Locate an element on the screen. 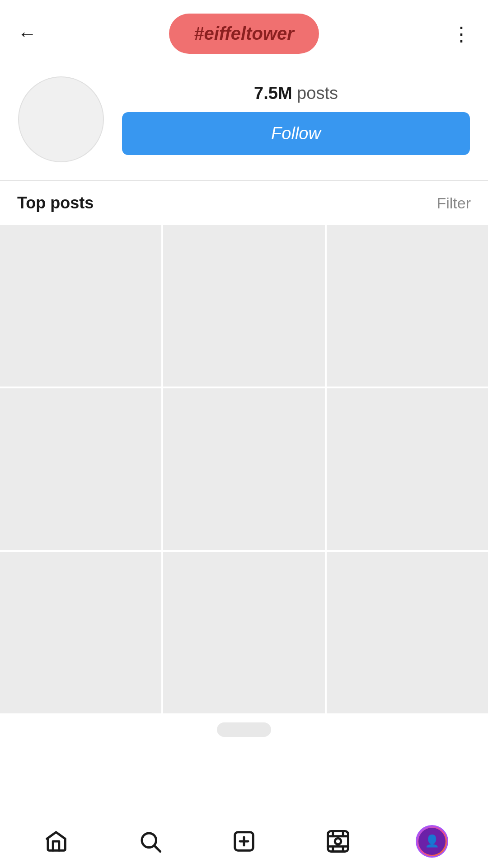  more-options-button: ⋮ is located at coordinates (461, 34).